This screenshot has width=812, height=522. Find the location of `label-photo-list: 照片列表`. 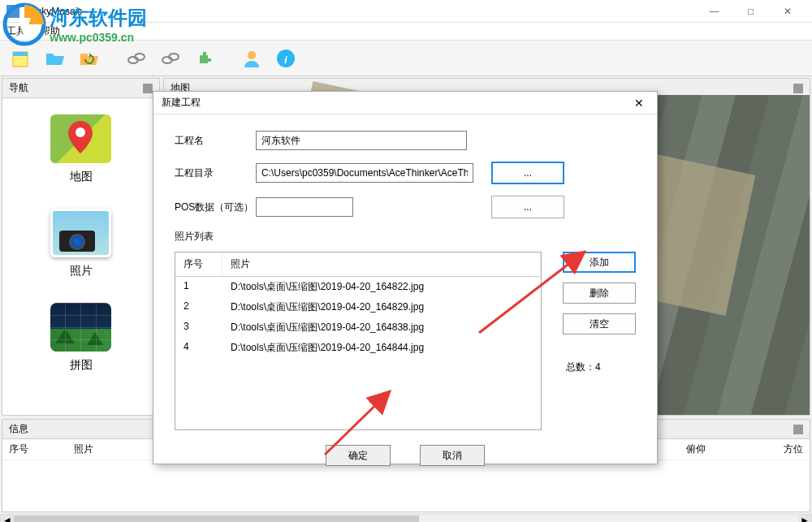

label-photo-list: 照片列表 is located at coordinates (405, 237).